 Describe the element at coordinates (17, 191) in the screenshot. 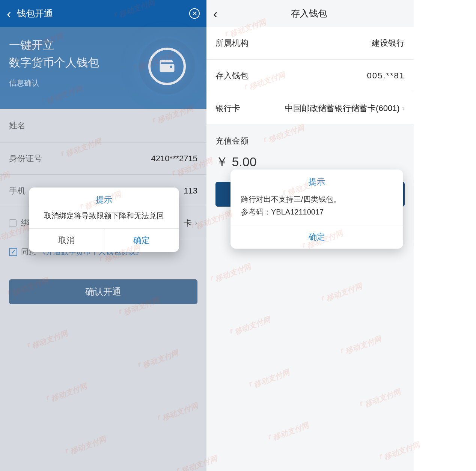

I see `label: 手机` at that location.